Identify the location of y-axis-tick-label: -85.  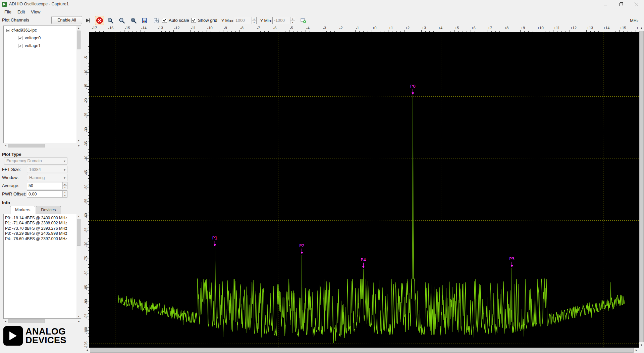
(86, 287).